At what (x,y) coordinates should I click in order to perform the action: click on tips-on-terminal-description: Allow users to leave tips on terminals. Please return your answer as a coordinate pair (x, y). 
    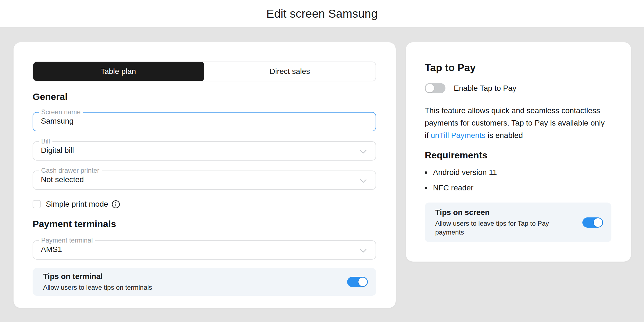
    Looking at the image, I should click on (195, 288).